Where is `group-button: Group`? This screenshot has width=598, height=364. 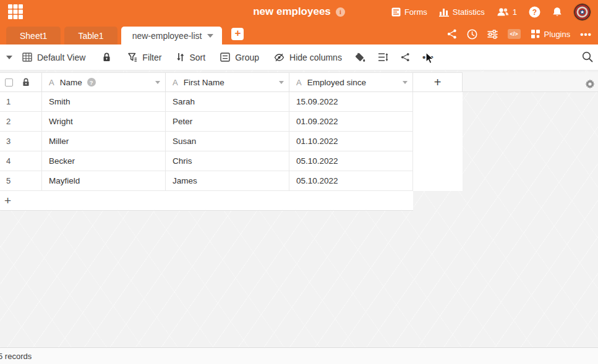
group-button: Group is located at coordinates (240, 57).